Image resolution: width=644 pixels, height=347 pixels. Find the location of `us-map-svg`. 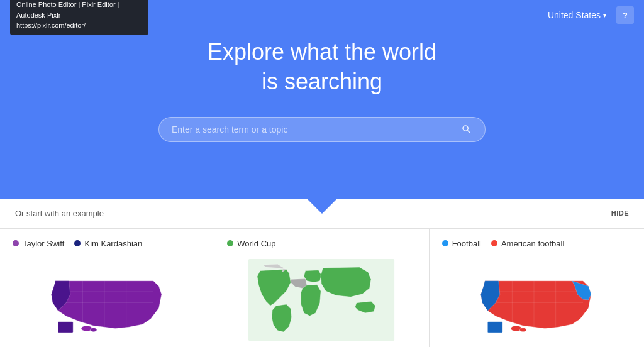

us-map-svg is located at coordinates (107, 300).